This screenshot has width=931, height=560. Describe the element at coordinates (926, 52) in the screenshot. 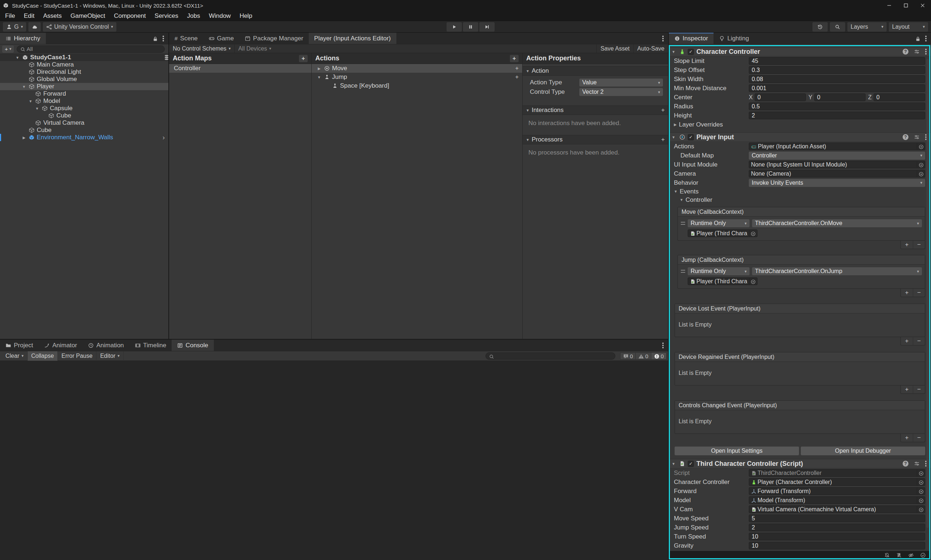

I see `kebab-menu-icon` at that location.